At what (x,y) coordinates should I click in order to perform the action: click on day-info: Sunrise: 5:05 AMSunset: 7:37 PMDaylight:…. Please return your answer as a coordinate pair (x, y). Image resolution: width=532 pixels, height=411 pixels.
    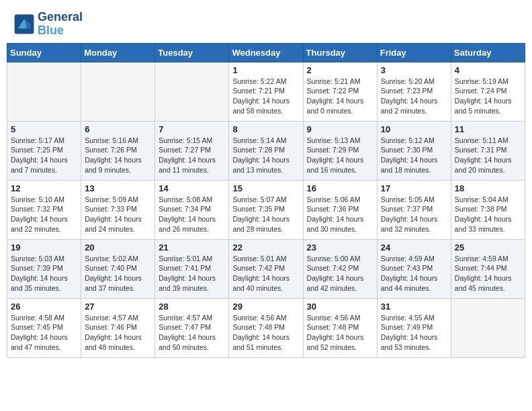
    Looking at the image, I should click on (414, 215).